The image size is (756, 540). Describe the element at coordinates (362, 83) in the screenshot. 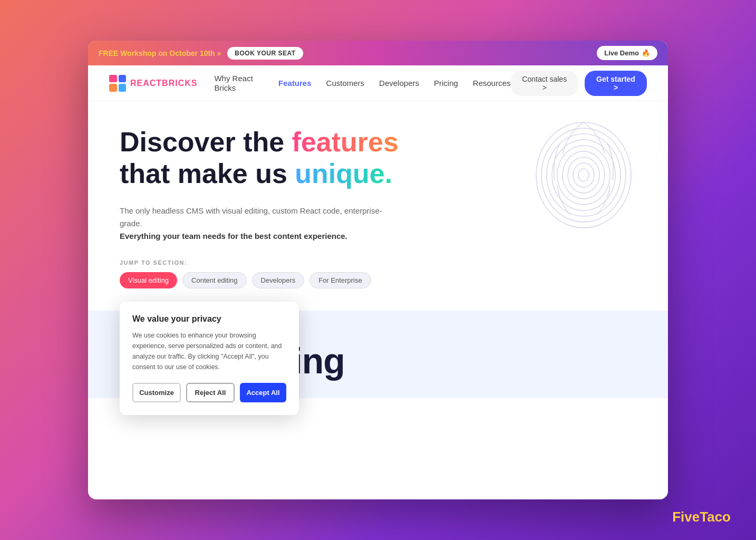

I see `nav-links: Why React Bricks Features Customers Deve…` at that location.